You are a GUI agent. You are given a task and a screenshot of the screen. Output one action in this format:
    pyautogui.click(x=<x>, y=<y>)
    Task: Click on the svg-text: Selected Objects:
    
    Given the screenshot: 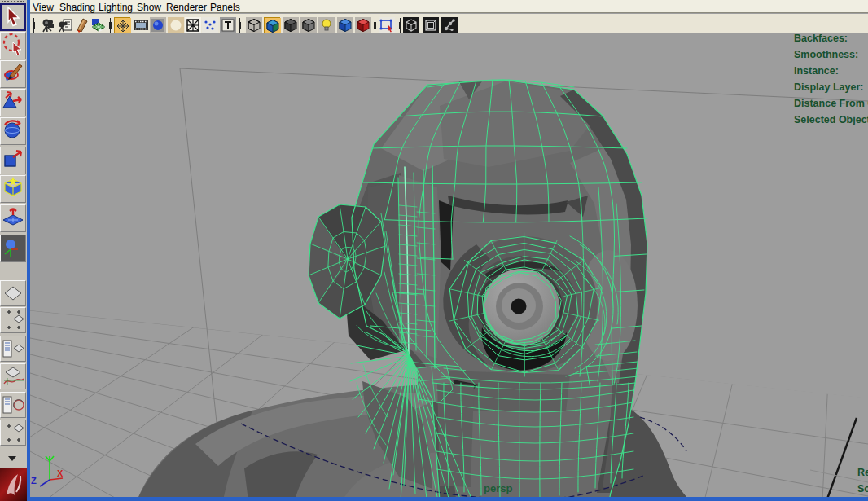 What is the action you would take?
    pyautogui.click(x=831, y=120)
    